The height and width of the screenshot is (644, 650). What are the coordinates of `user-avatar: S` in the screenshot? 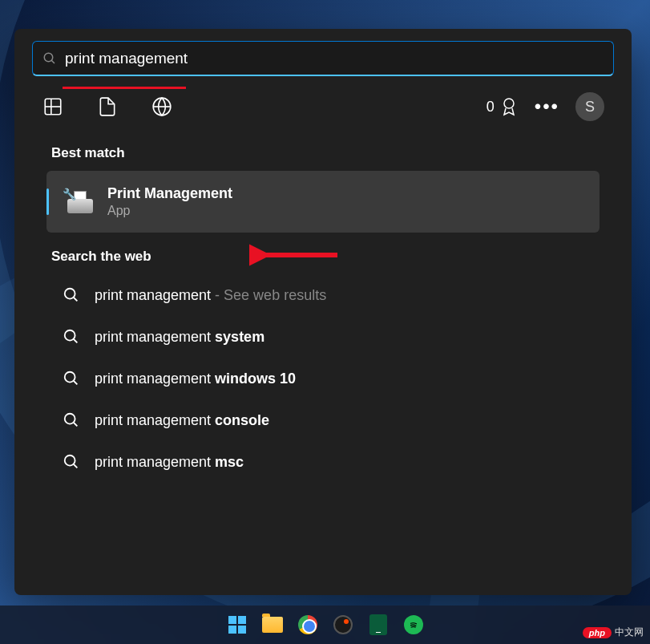 It's located at (590, 107).